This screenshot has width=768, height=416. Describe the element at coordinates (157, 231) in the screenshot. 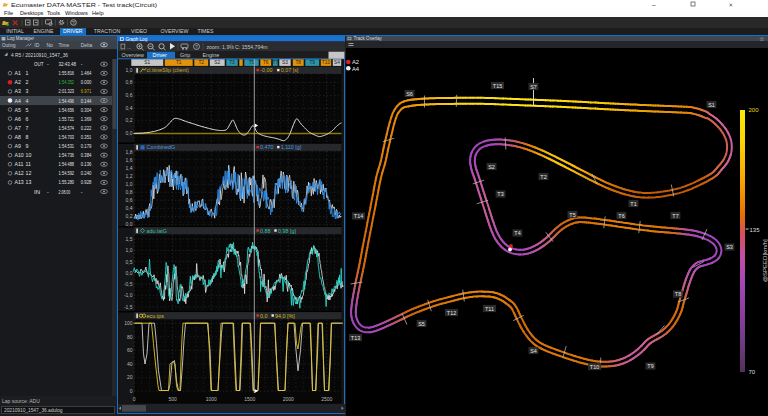

I see `svg-text: adu.latG` at that location.